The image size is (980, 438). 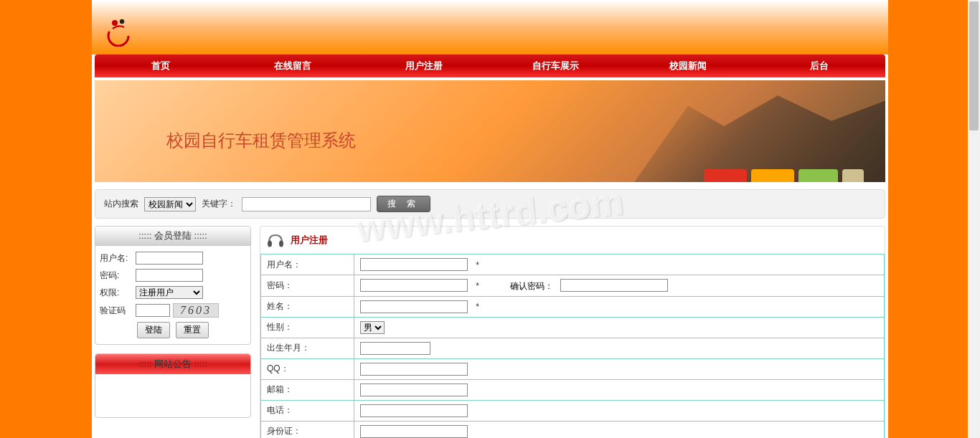 I want to click on banner-mountain-graphic, so click(x=706, y=131).